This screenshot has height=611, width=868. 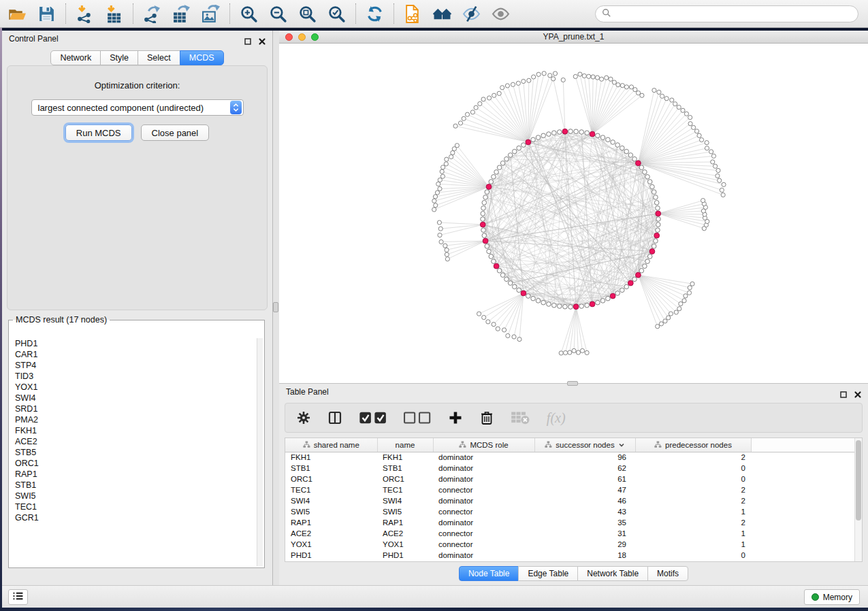 What do you see at coordinates (573, 479) in the screenshot?
I see `table-row: ORC1ORC1dominator610` at bounding box center [573, 479].